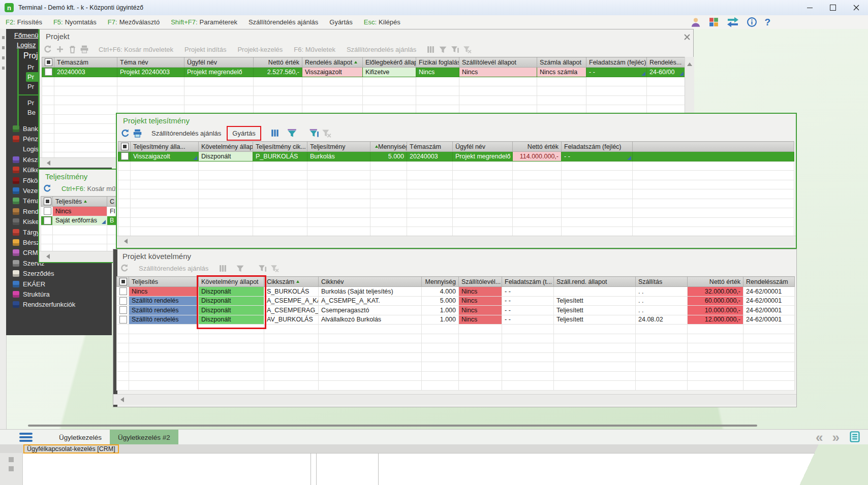 Image resolution: width=868 pixels, height=485 pixels. What do you see at coordinates (151, 72) in the screenshot?
I see `cell-tema-nev: Projekt 20240003` at bounding box center [151, 72].